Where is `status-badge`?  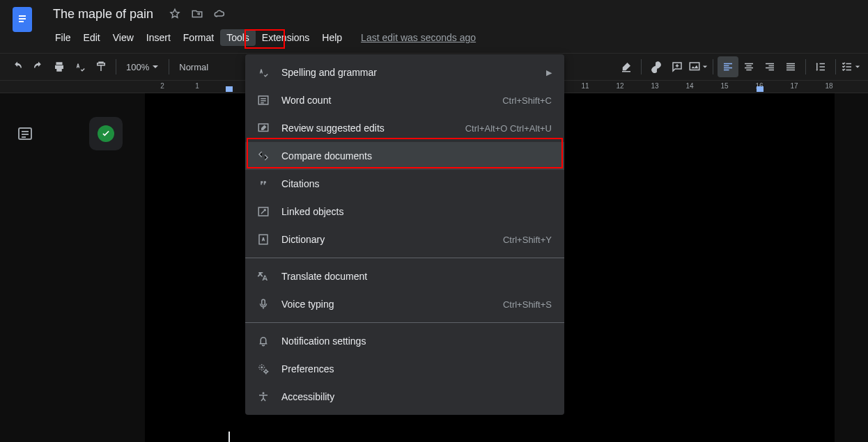
status-badge is located at coordinates (106, 134).